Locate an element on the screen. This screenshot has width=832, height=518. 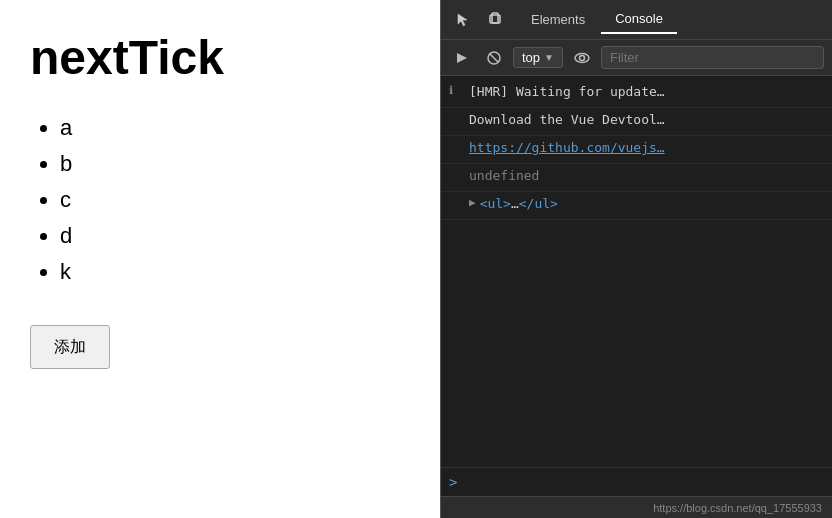
console-text-undefined: undefined is located at coordinates (504, 176).